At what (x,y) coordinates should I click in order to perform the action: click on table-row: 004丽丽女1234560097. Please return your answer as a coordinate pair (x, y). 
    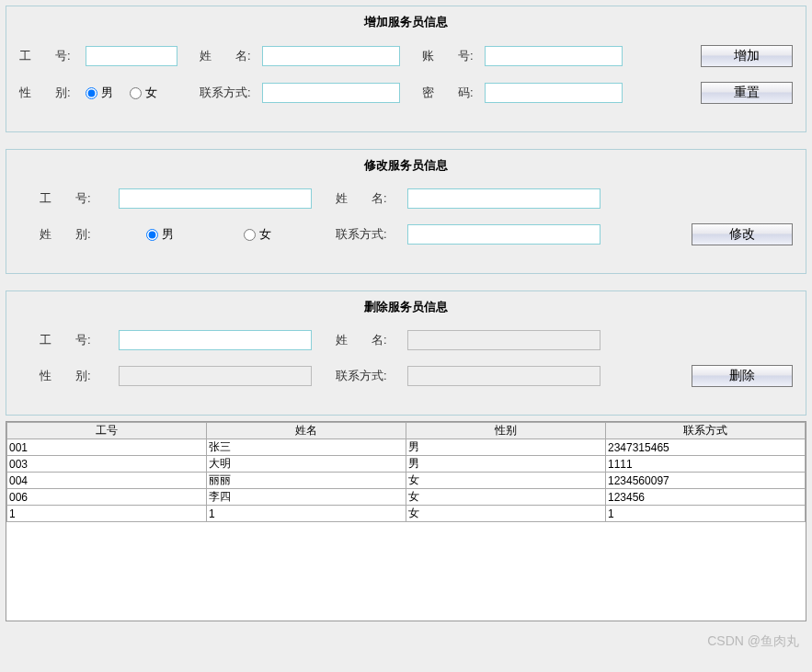
    Looking at the image, I should click on (406, 481).